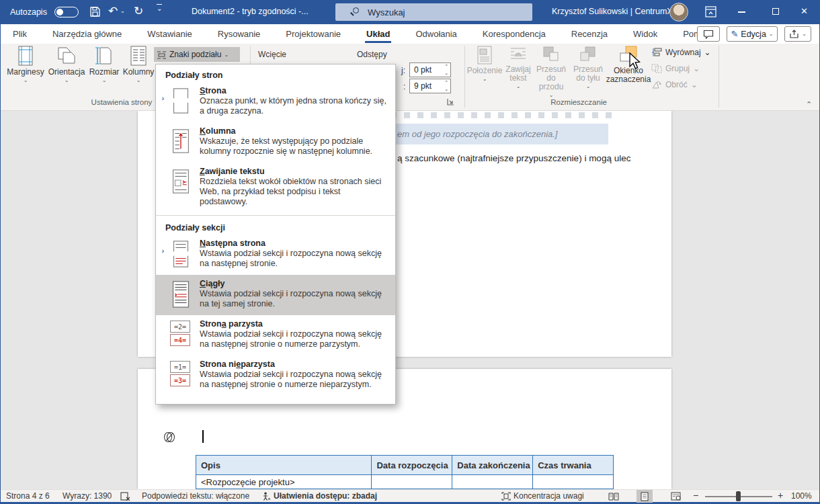  I want to click on orientation-button: Orientacja ⌄, so click(67, 74).